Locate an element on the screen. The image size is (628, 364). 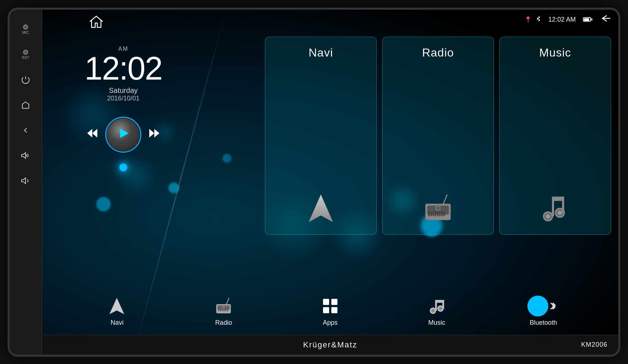
location-icon: 📍 is located at coordinates (528, 19).